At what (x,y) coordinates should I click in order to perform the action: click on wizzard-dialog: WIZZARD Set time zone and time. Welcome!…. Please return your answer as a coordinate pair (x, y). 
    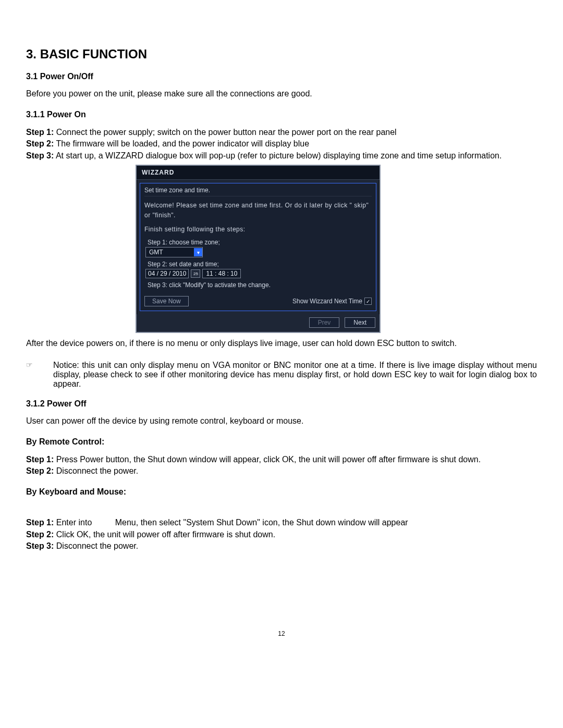
    Looking at the image, I should click on (258, 249).